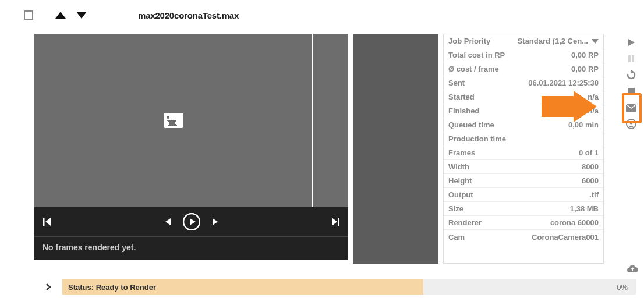 This screenshot has width=644, height=298. I want to click on info-value: 8000, so click(590, 166).